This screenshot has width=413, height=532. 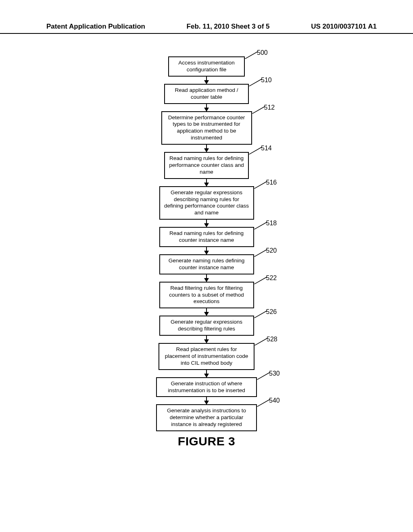 I want to click on flow-box-522: Read filtering rules for filtering count…, so click(x=206, y=295).